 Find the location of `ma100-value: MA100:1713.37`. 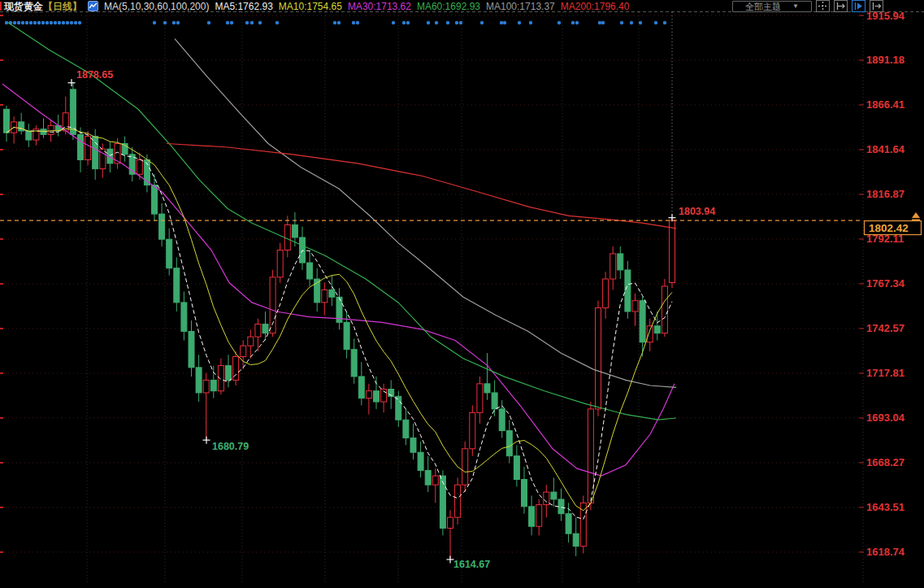

ma100-value: MA100:1713.37 is located at coordinates (520, 7).